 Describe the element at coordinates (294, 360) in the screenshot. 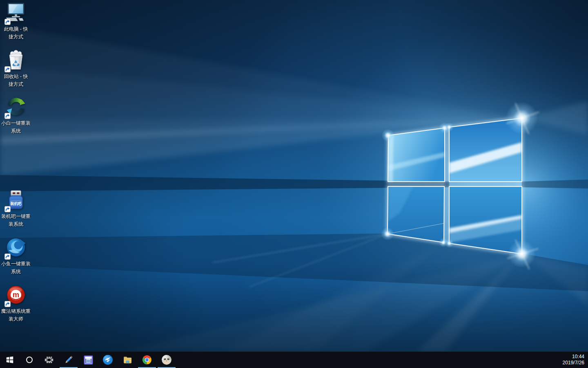

I see `taskbar: 10:44 2019/7/26` at that location.